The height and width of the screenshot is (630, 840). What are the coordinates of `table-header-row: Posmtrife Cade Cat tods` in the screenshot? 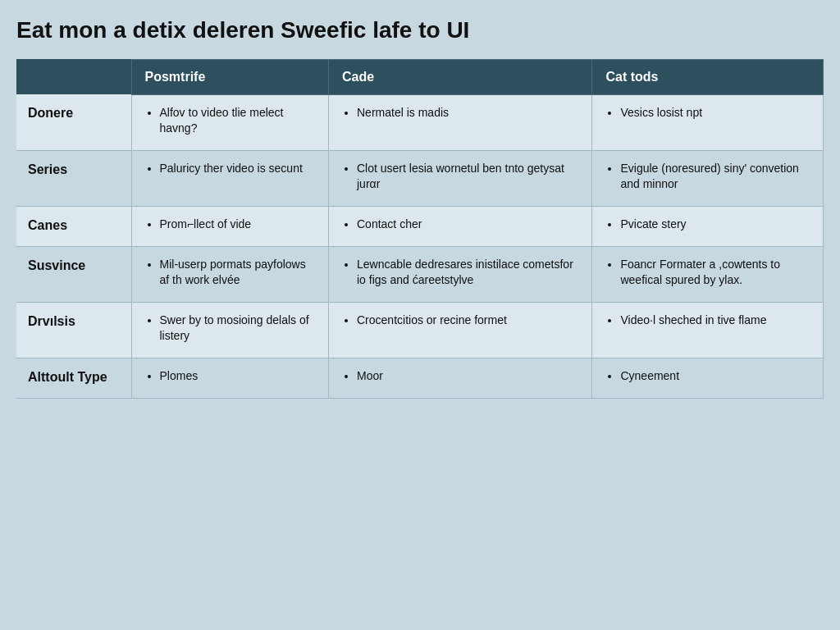 It's located at (420, 77).